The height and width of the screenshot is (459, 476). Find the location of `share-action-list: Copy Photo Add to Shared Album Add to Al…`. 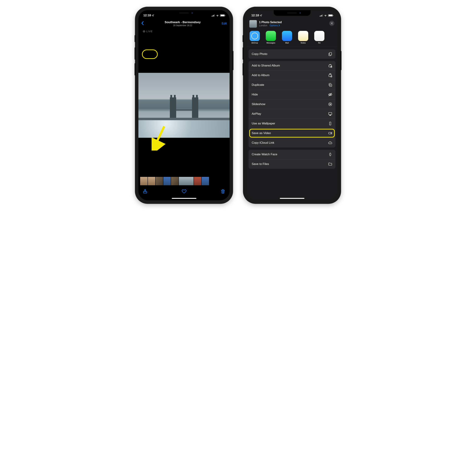

share-action-list: Copy Photo Add to Shared Album Add to Al… is located at coordinates (292, 109).